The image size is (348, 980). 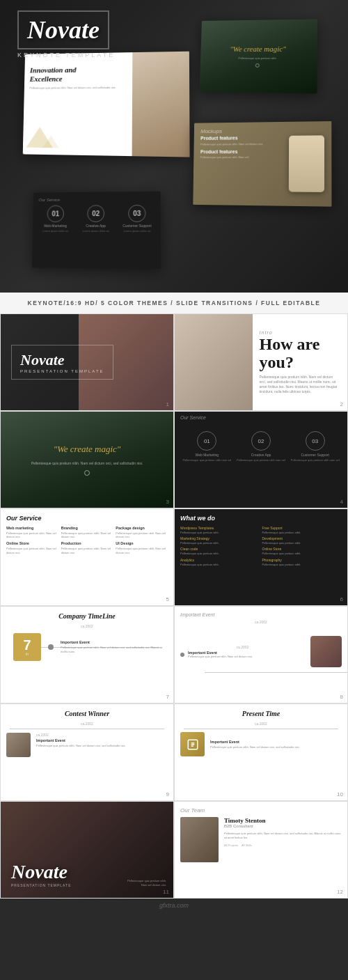 I want to click on slide-12-info: Timoty Stenton B2B Consultant Pellentesq…, so click(x=283, y=832).